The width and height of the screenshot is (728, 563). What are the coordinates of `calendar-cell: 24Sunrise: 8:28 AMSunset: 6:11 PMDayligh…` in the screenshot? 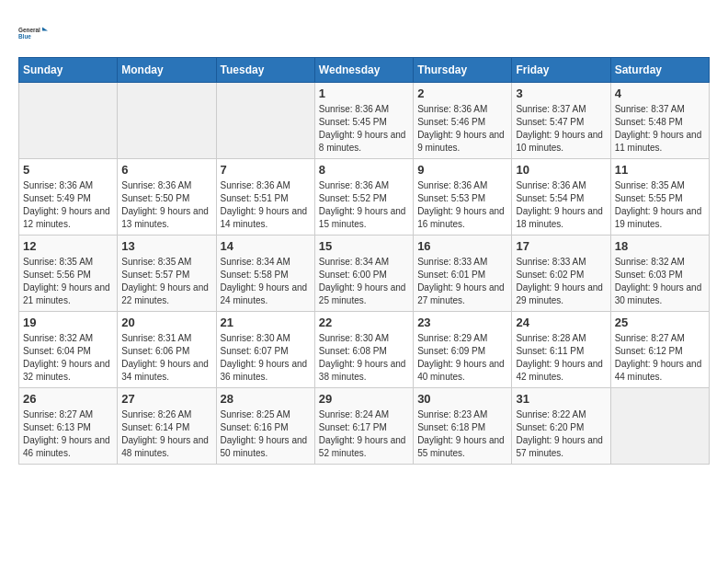 It's located at (561, 350).